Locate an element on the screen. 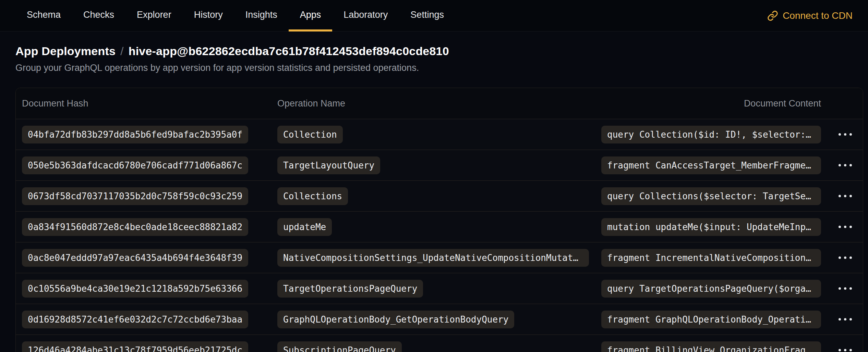 The width and height of the screenshot is (868, 352). document-hash-value: 0c10556a9be4ca30e19e21c1218a592b75e63366 is located at coordinates (135, 289).